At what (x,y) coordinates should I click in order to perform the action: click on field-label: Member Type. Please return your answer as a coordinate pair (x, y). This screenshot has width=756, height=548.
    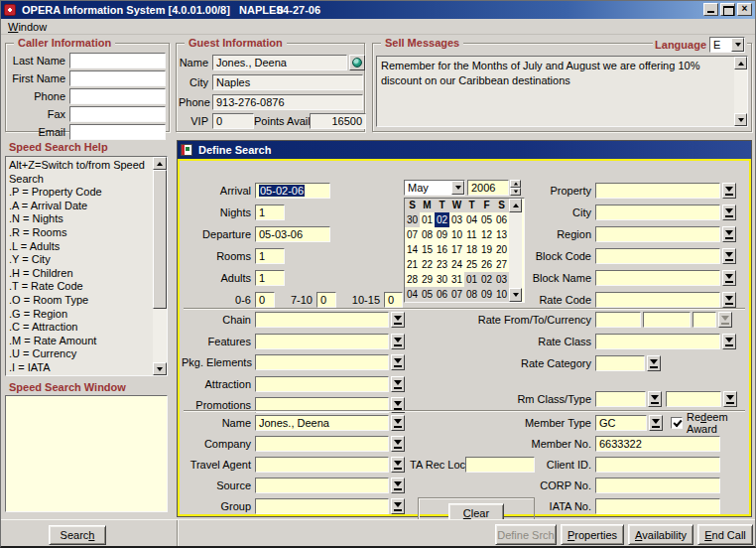
    Looking at the image, I should click on (520, 423).